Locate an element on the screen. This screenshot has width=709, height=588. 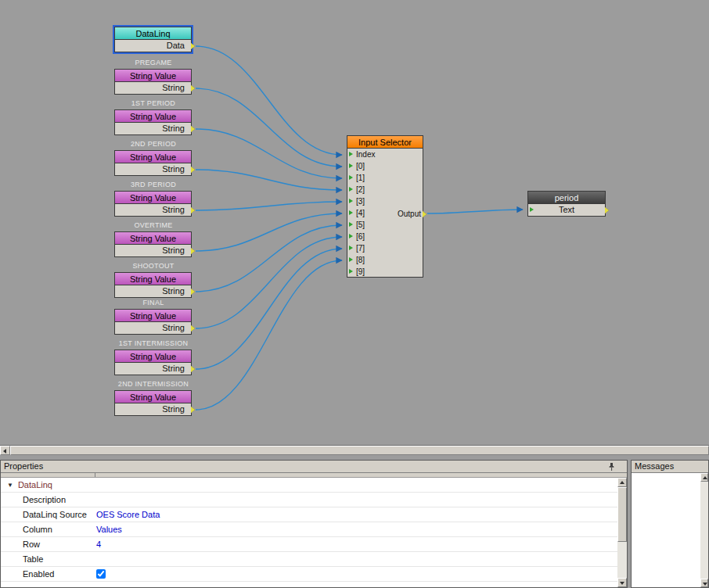
port-label: [8] is located at coordinates (360, 260).